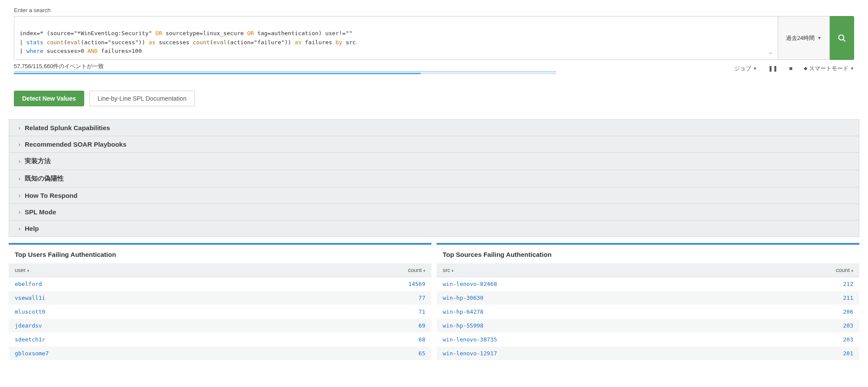 Image resolution: width=868 pixels, height=387 pixels. What do you see at coordinates (68, 128) in the screenshot?
I see `accordion-label: Related Splunk Capabilities` at bounding box center [68, 128].